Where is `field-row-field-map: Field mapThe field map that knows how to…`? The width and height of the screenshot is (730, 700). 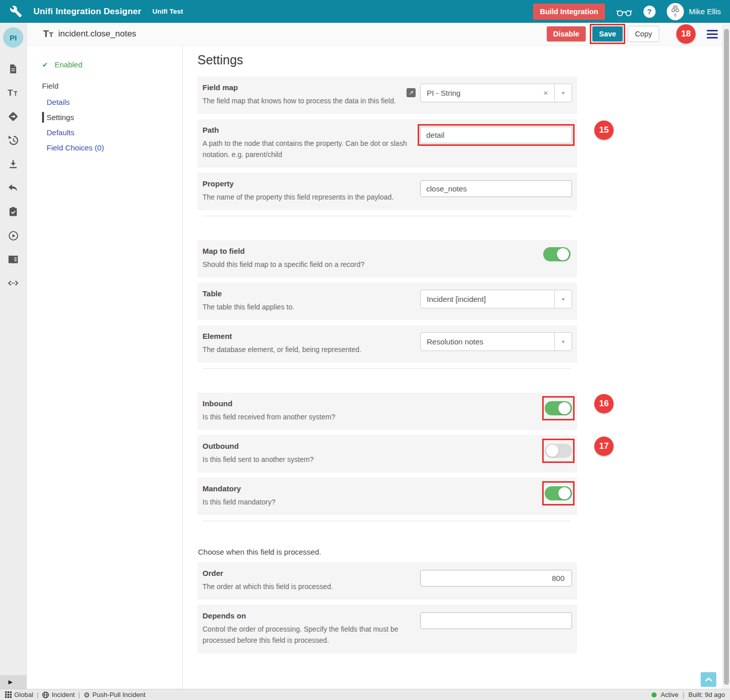 field-row-field-map: Field mapThe field map that knows how to… is located at coordinates (387, 95).